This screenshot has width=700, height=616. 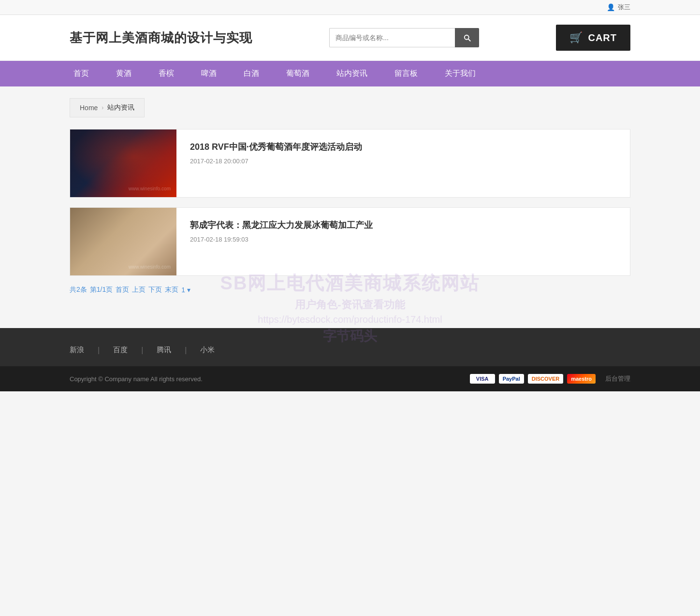 What do you see at coordinates (350, 242) in the screenshot?
I see `news-card: www.winesinfo.com郭成宇代表：黑龙江应大力发展冰葡萄加工产业20…` at bounding box center [350, 242].